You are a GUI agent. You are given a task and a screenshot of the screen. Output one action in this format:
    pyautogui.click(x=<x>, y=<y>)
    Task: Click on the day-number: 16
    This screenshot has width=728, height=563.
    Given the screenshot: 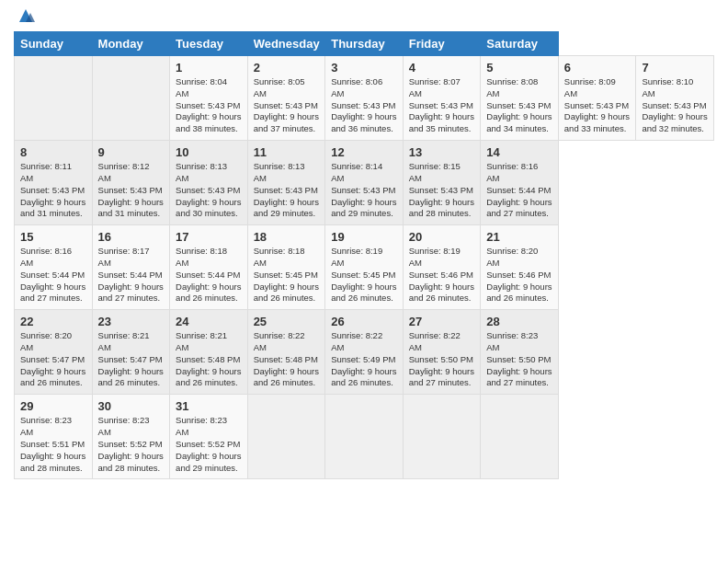 What is the action you would take?
    pyautogui.click(x=131, y=237)
    